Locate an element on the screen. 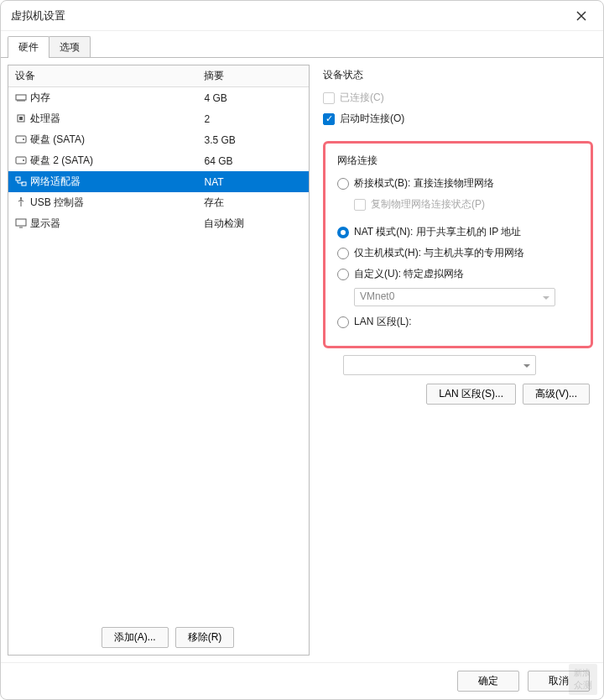  tab-hardware: 硬件 is located at coordinates (29, 47).